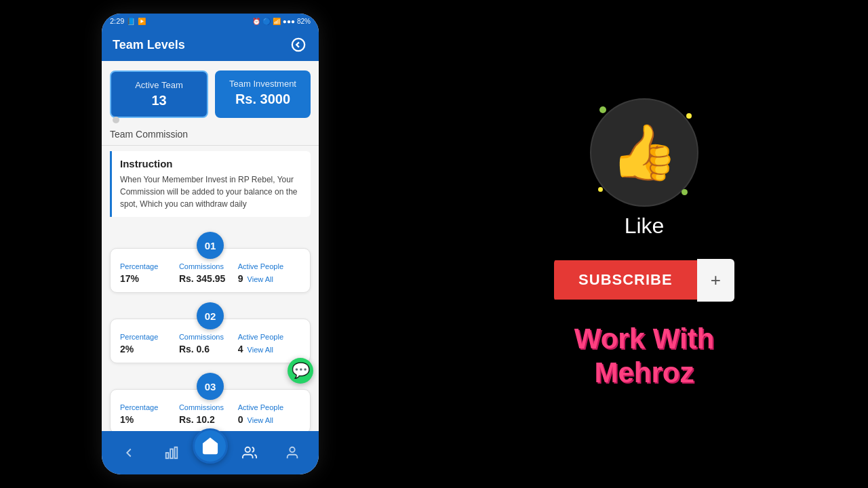 The height and width of the screenshot is (488, 868). I want to click on work-line2: Mehroz, so click(644, 373).